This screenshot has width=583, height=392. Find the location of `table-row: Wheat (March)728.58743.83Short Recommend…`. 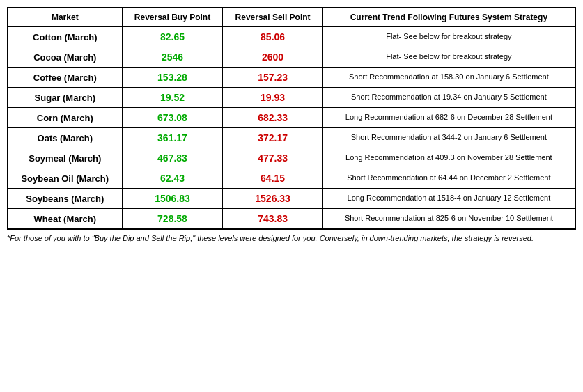

table-row: Wheat (March)728.58743.83Short Recommend… is located at coordinates (292, 219).